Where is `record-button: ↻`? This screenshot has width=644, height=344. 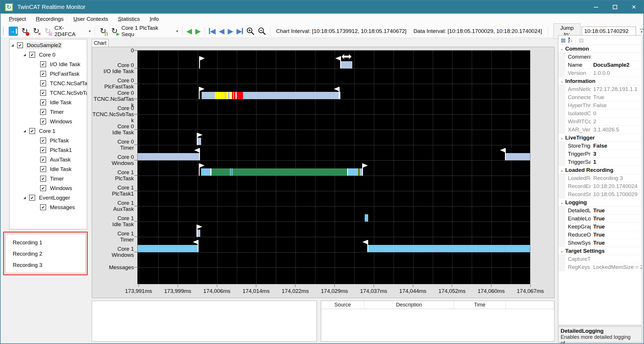
record-button: ↻ is located at coordinates (25, 31).